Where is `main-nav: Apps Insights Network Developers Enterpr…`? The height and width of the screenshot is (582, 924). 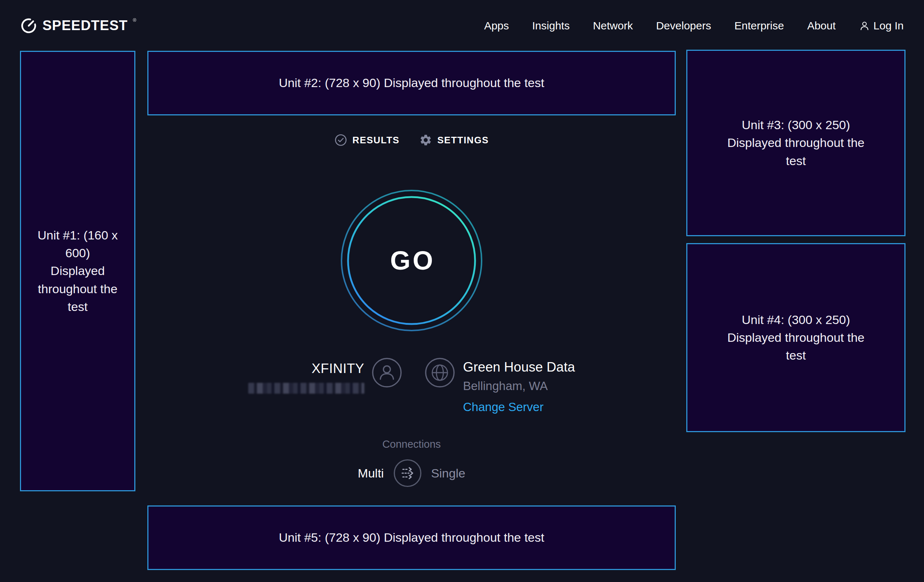 main-nav: Apps Insights Network Developers Enterpr… is located at coordinates (694, 26).